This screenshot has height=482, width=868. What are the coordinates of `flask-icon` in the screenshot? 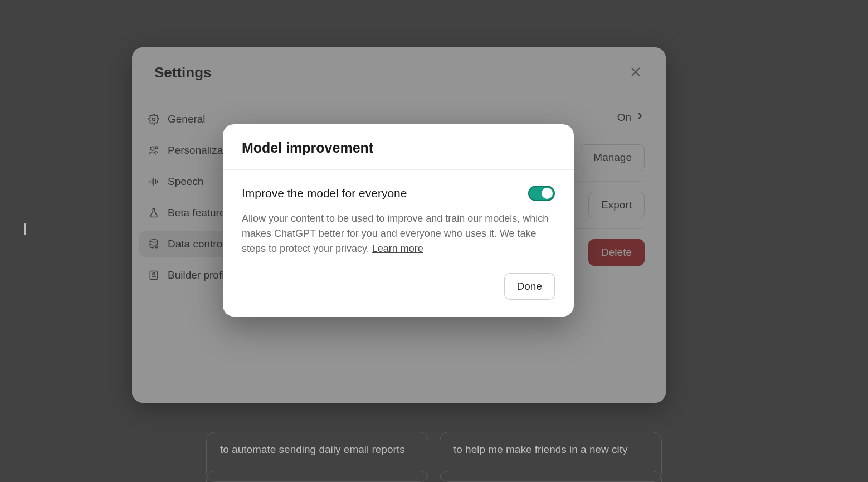 It's located at (154, 213).